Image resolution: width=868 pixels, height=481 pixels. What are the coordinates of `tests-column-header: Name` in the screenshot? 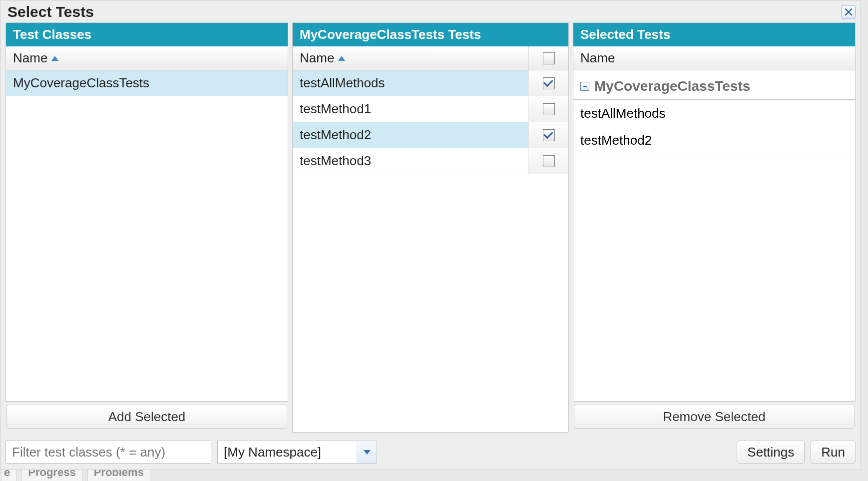 It's located at (431, 58).